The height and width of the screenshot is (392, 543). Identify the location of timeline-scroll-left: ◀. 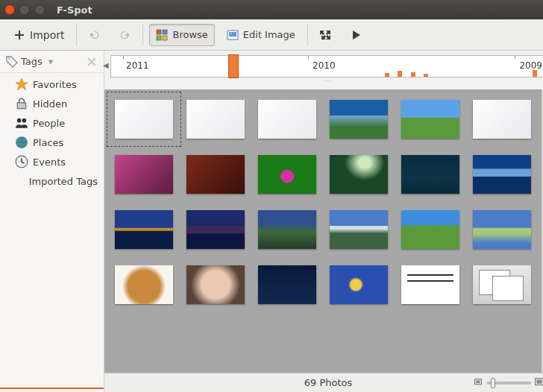
(106, 66).